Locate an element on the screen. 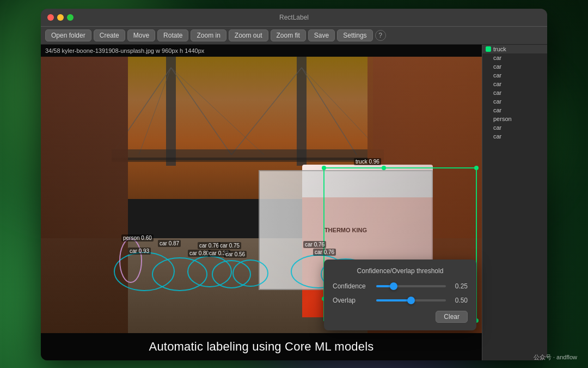 Image resolution: width=588 pixels, height=368 pixels. label-item-truck: truck is located at coordinates (515, 49).